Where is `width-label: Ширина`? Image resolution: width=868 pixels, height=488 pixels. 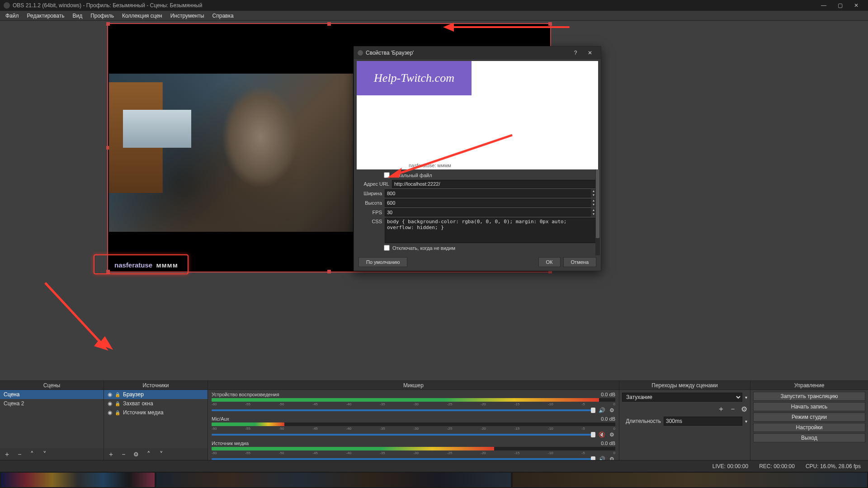 width-label: Ширина is located at coordinates (370, 193).